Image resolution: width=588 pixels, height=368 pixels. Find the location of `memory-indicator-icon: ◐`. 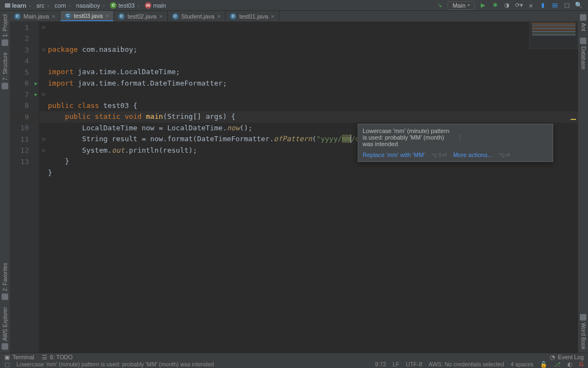

memory-indicator-icon: ◐ is located at coordinates (570, 364).